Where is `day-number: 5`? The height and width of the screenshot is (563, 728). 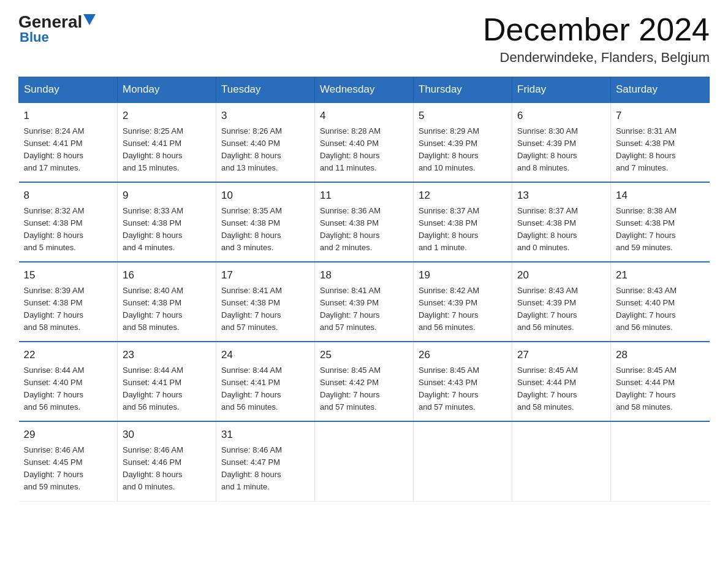 day-number: 5 is located at coordinates (463, 116).